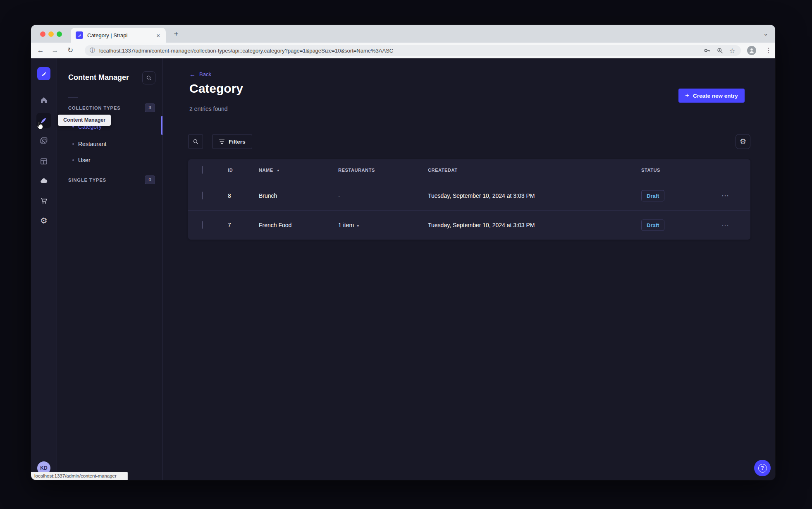 This screenshot has height=509, width=812. Describe the element at coordinates (403, 34) in the screenshot. I see `browser-tab-strip: Category | Strapi × + ⌄` at that location.